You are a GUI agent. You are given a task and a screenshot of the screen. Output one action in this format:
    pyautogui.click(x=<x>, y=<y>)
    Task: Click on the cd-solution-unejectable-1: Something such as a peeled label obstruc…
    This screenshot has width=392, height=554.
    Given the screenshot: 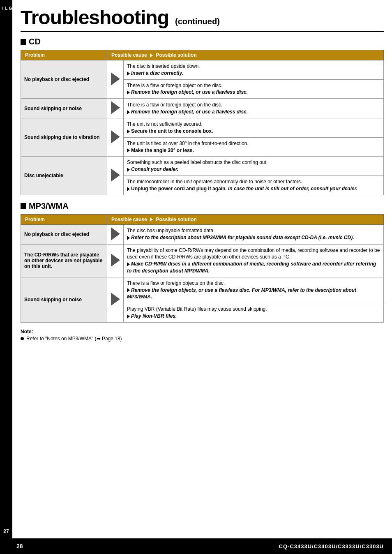 What is the action you would take?
    pyautogui.click(x=254, y=166)
    